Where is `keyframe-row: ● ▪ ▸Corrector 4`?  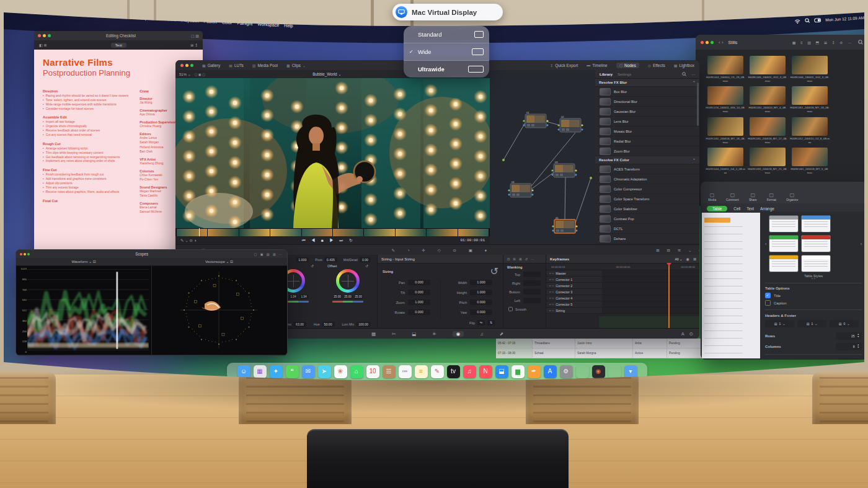 keyframe-row: ● ▪ ▸Corrector 4 is located at coordinates (622, 298).